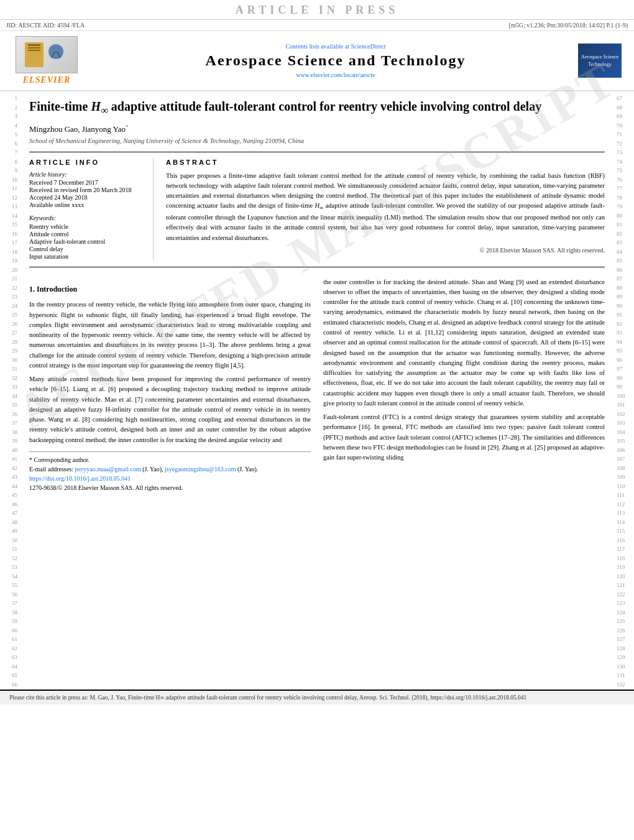 The width and height of the screenshot is (634, 840). What do you see at coordinates (317, 10) in the screenshot?
I see `aip-text: ARTICLE IN PRESS` at bounding box center [317, 10].